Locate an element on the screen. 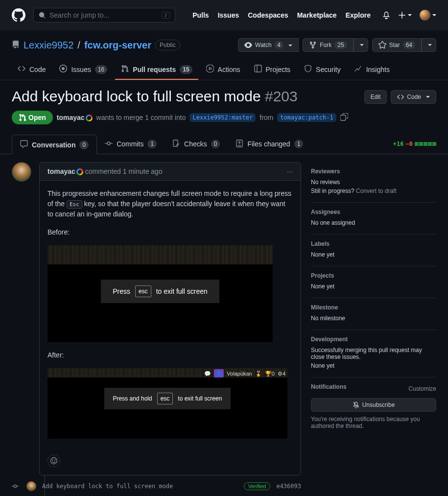 The width and height of the screenshot is (448, 496). code-button: Code is located at coordinates (413, 97).